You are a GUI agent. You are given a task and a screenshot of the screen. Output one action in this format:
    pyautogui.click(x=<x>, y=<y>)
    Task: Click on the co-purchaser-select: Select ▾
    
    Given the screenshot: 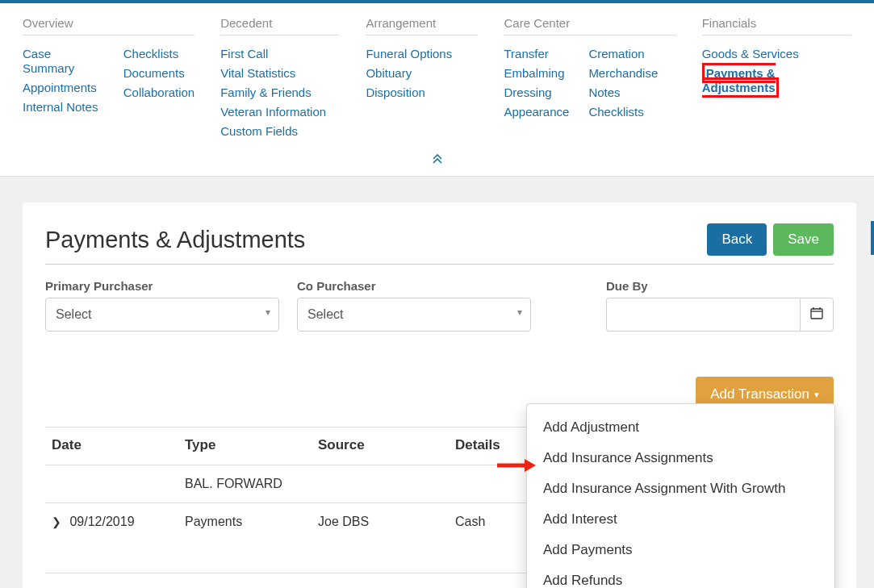 What is the action you would take?
    pyautogui.click(x=414, y=315)
    